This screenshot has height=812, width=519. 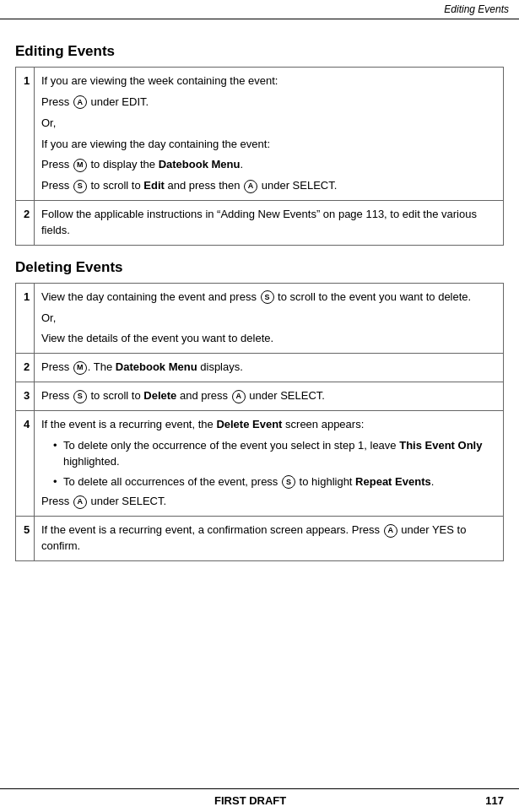 I want to click on step-para: Press M to display the Datebook Menu., so click(x=268, y=165).